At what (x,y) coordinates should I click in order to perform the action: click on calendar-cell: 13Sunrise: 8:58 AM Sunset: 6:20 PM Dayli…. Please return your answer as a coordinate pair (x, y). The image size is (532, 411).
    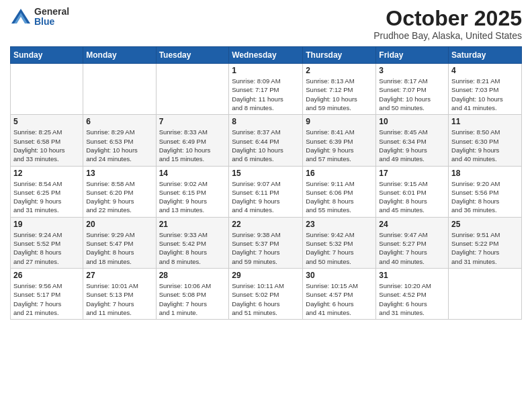
    Looking at the image, I should click on (120, 191).